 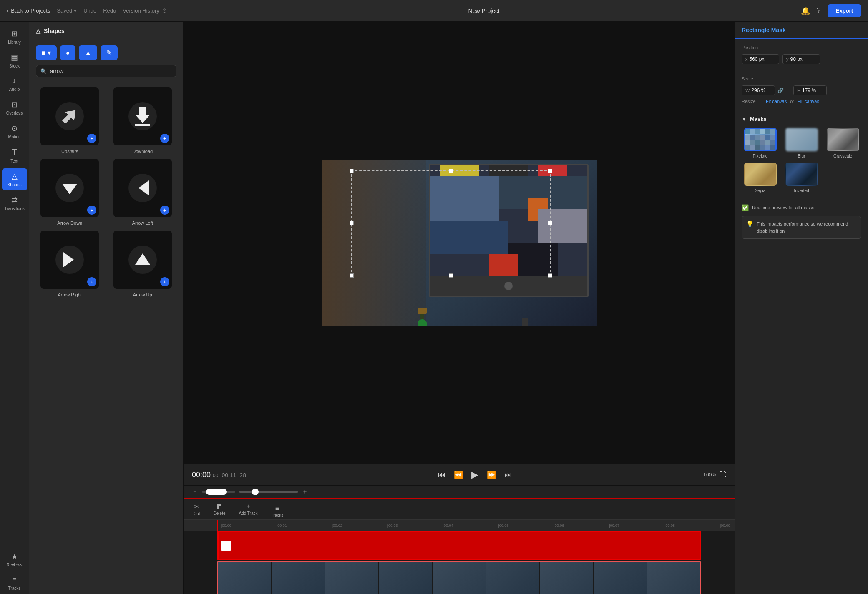 What do you see at coordinates (68, 53) in the screenshot?
I see `shape-circle-button: ●` at bounding box center [68, 53].